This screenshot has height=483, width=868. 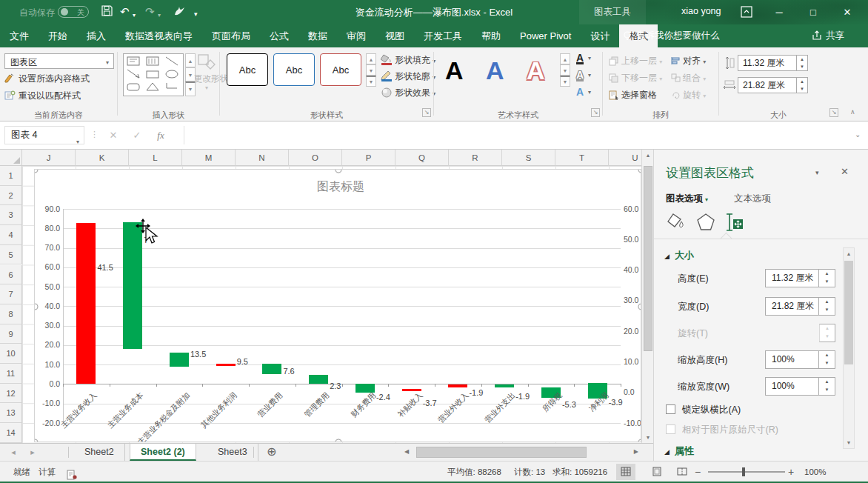 I want to click on horizontal-scroll-thumb, so click(x=501, y=452).